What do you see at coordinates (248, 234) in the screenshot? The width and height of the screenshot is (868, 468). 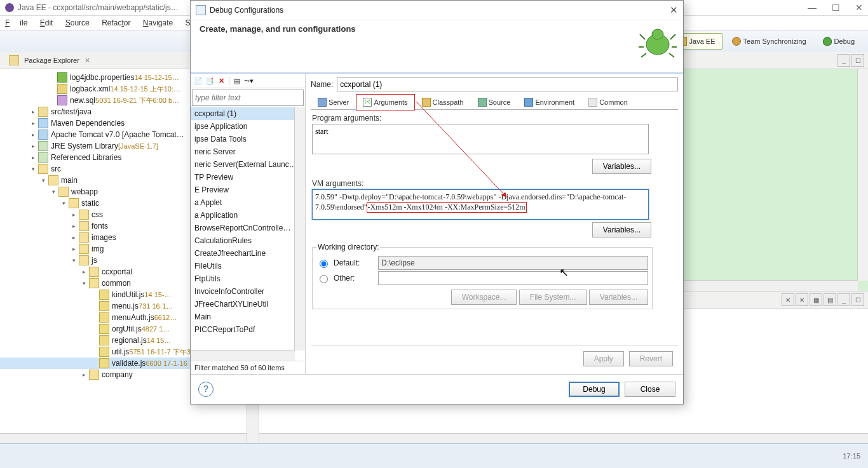 I see `config-list: ccxportal (1)ipse Applicationipse Data T…` at bounding box center [248, 234].